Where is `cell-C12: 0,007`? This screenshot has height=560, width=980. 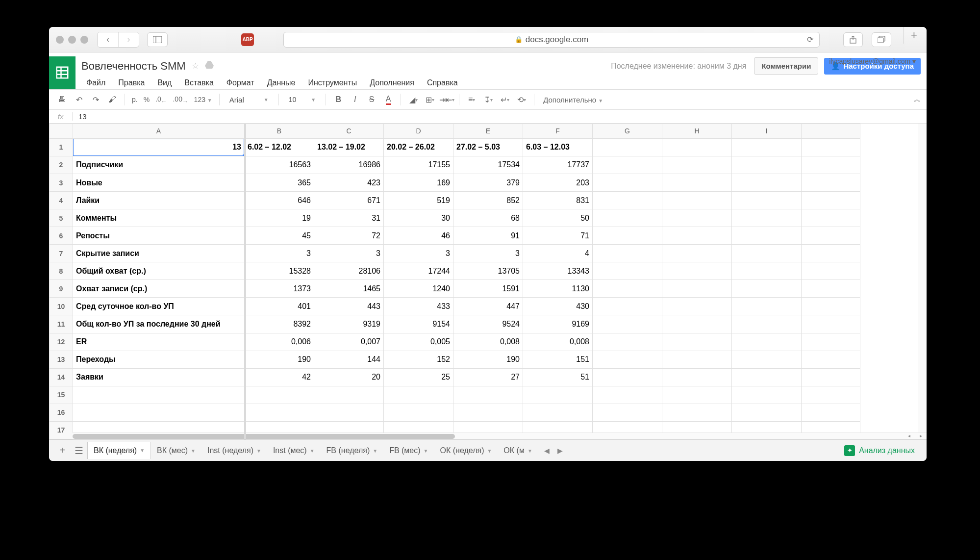
cell-C12: 0,007 is located at coordinates (349, 342).